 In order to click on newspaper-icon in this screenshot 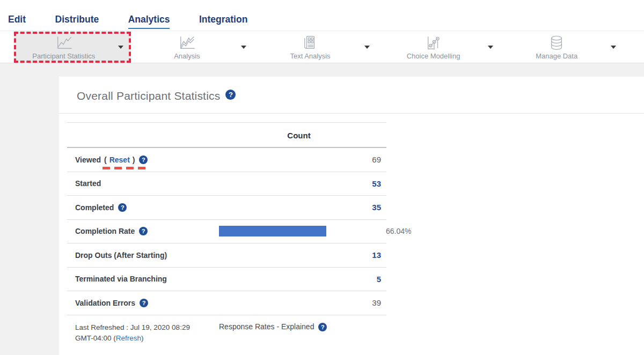, I will do `click(310, 43)`.